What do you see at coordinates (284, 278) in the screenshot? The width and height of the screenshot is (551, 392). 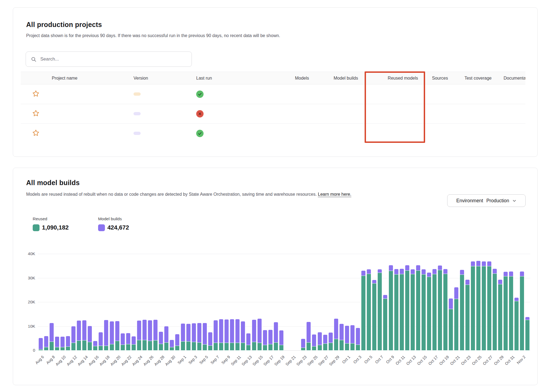 I see `gridline` at bounding box center [284, 278].